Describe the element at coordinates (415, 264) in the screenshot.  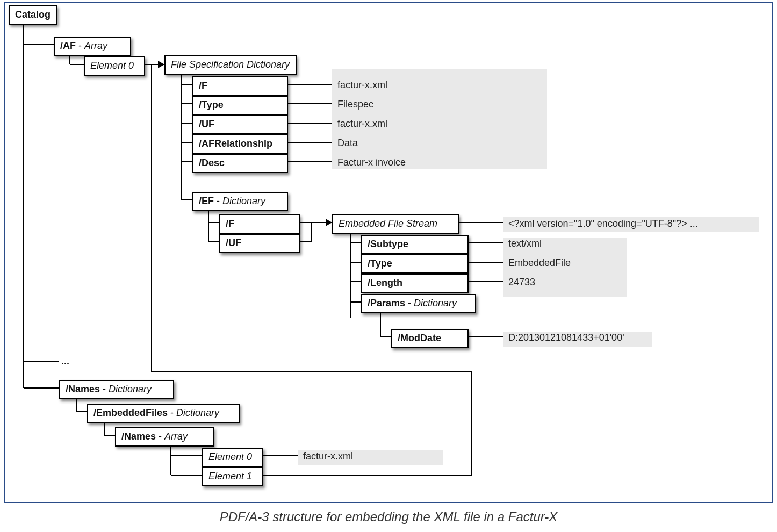
I see `node-stream-type: /Type` at that location.